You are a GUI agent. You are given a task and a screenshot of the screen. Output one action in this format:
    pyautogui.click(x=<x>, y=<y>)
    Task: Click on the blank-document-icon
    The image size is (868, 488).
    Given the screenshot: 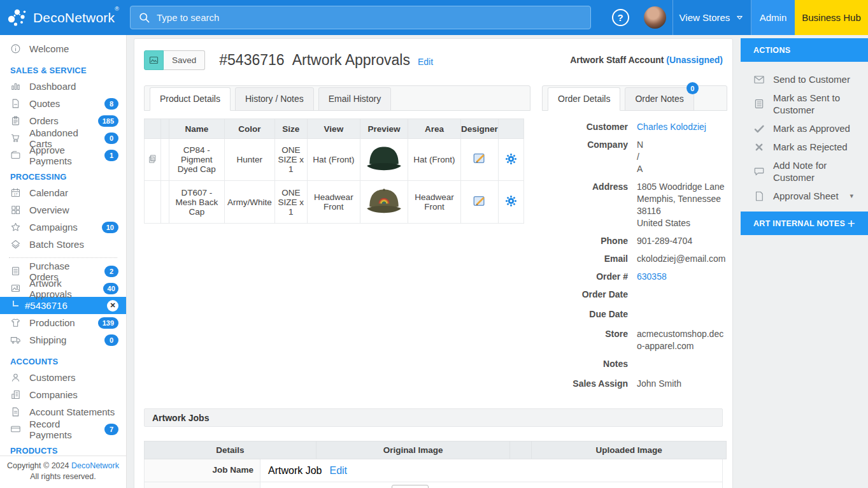 What is the action you would take?
    pyautogui.click(x=759, y=196)
    